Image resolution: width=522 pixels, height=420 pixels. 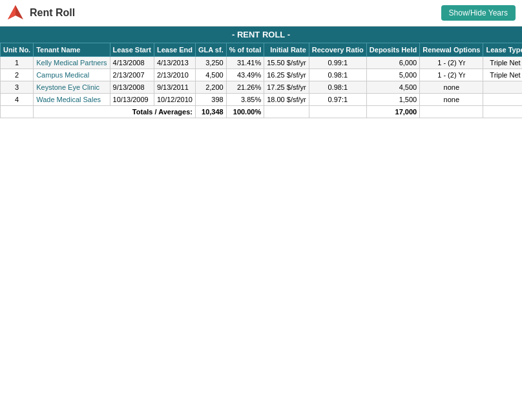 I want to click on col-header-lease-end: Lease End, so click(x=174, y=50).